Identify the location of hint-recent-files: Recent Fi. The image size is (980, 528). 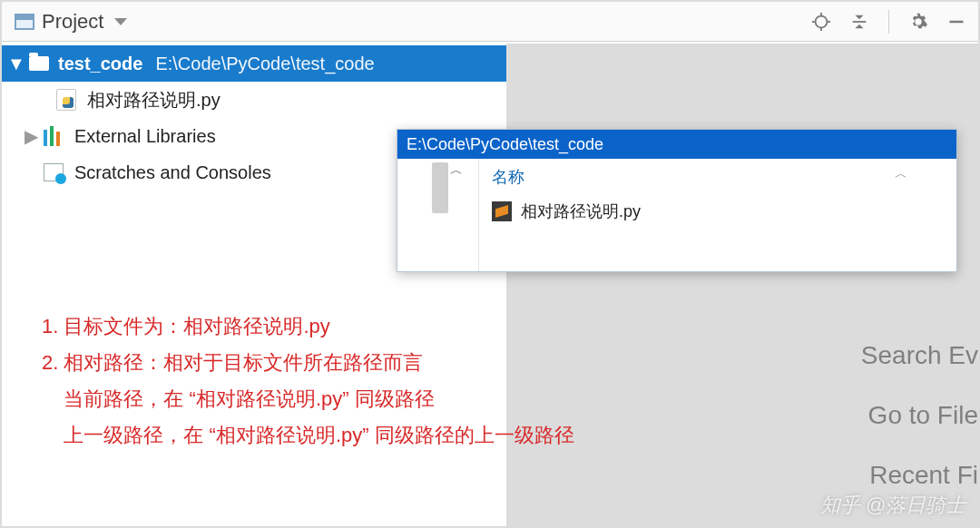
(924, 475).